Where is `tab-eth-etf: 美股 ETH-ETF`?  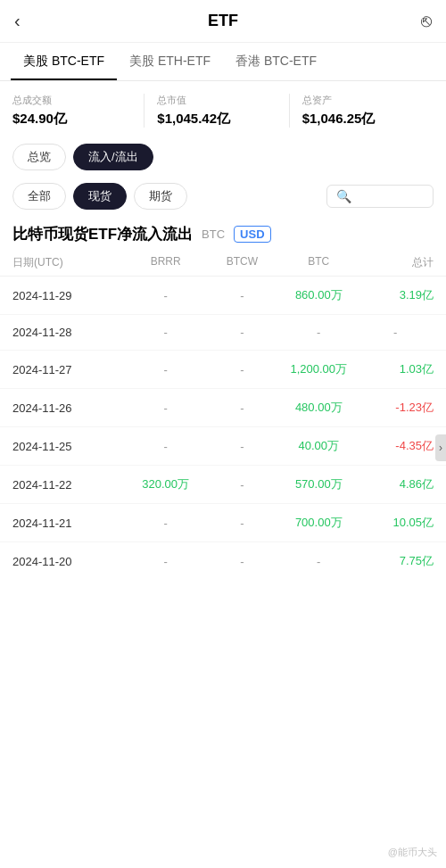 tab-eth-etf: 美股 ETH-ETF is located at coordinates (169, 62).